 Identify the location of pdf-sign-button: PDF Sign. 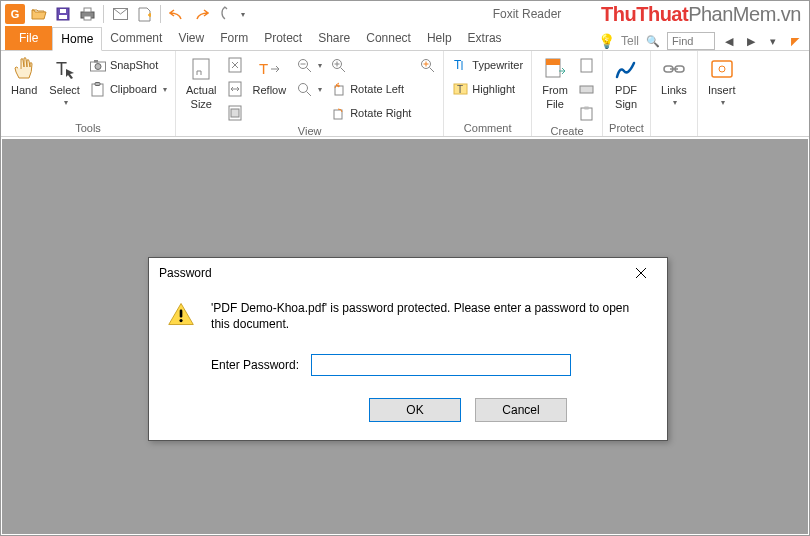
(626, 83).